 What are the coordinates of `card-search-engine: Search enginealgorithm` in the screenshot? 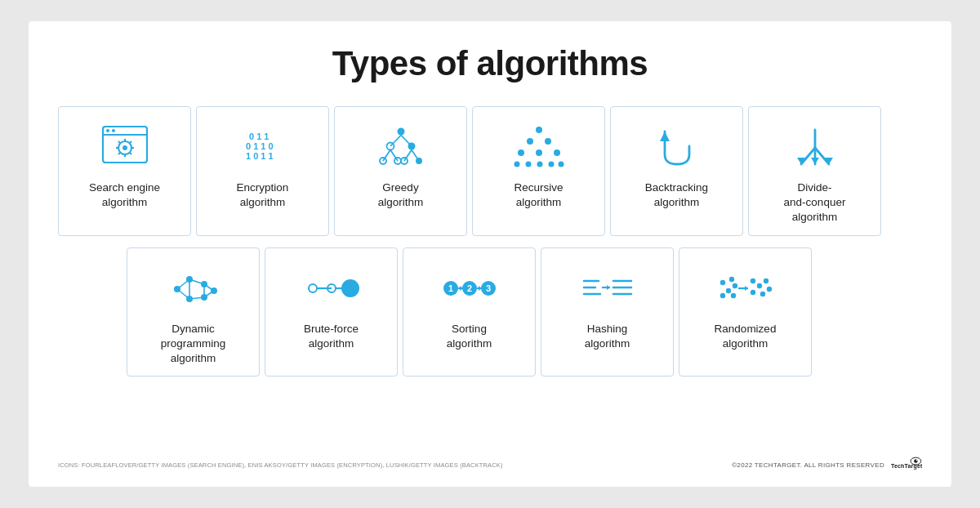 It's located at (124, 172).